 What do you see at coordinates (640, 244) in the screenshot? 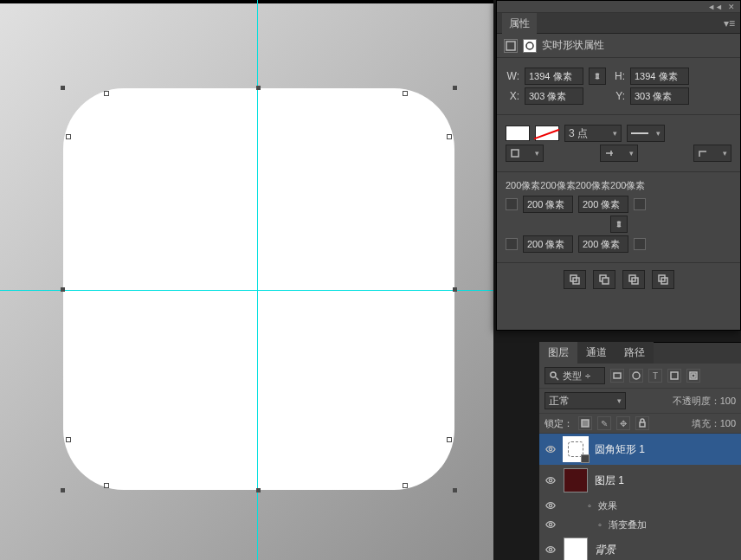
I see `corner-br-icon` at bounding box center [640, 244].